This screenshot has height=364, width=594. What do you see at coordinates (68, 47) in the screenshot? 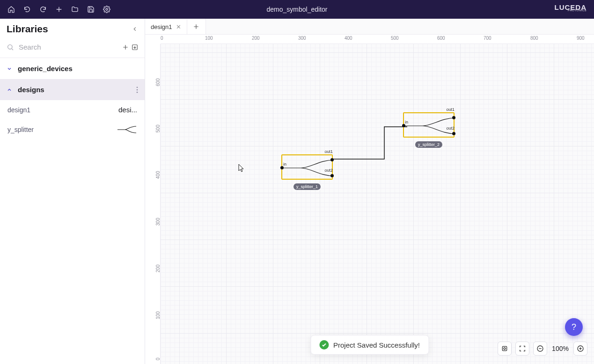
I see `search-input` at bounding box center [68, 47].